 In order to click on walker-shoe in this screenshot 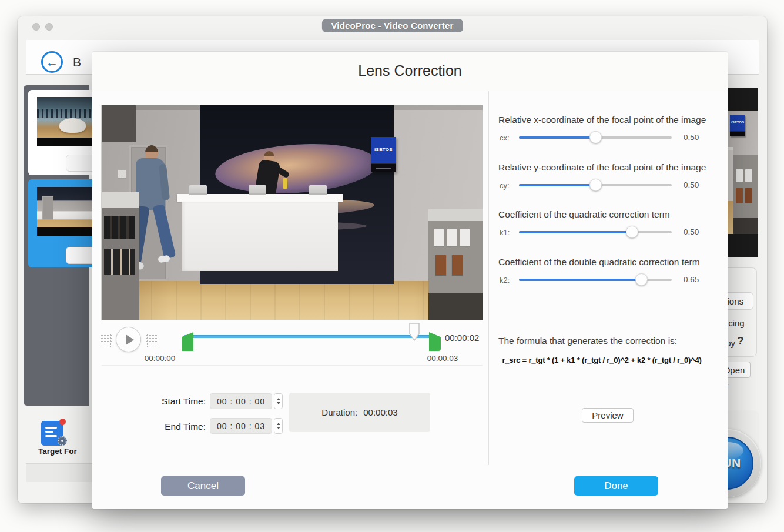, I will do `click(163, 259)`.